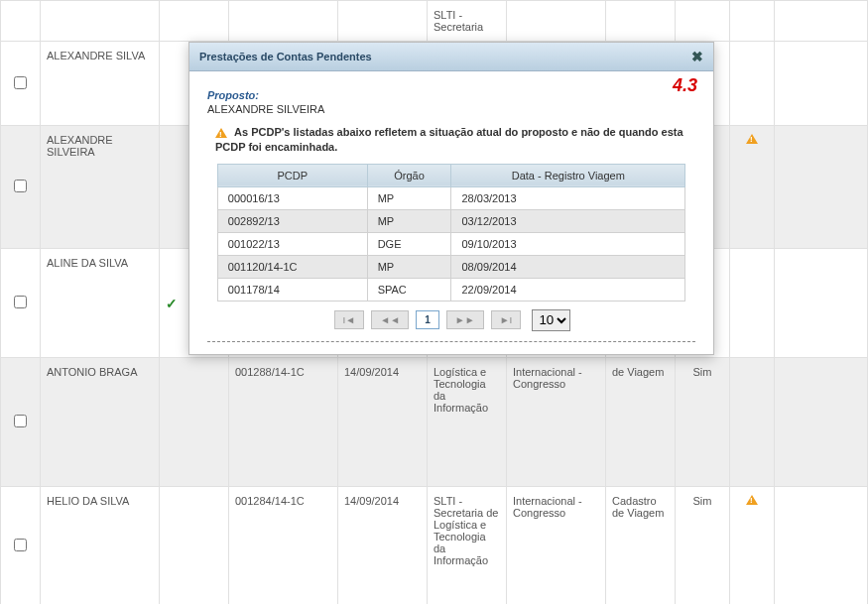 The height and width of the screenshot is (604, 868). I want to click on close-icon: ✖, so click(697, 57).